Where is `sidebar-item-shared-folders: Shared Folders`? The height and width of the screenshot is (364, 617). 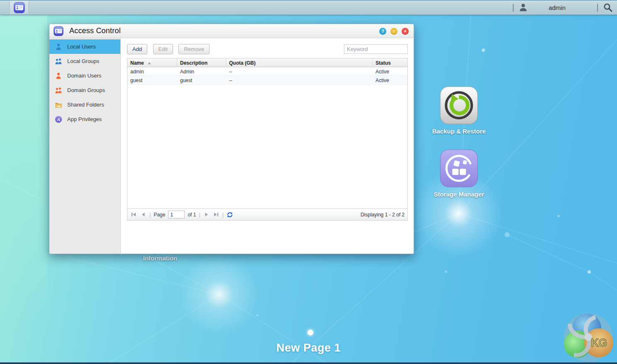 sidebar-item-shared-folders: Shared Folders is located at coordinates (85, 104).